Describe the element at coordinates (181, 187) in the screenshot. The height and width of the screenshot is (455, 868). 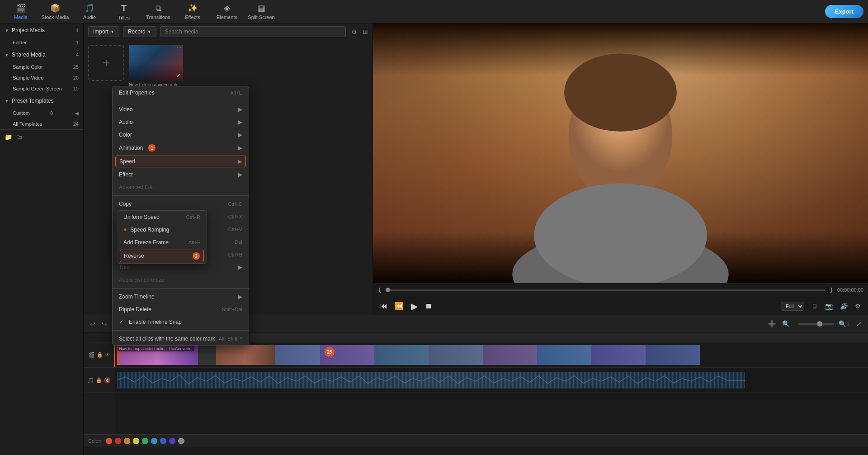
I see `ctx-advanced-edit: Advanced Edit` at that location.